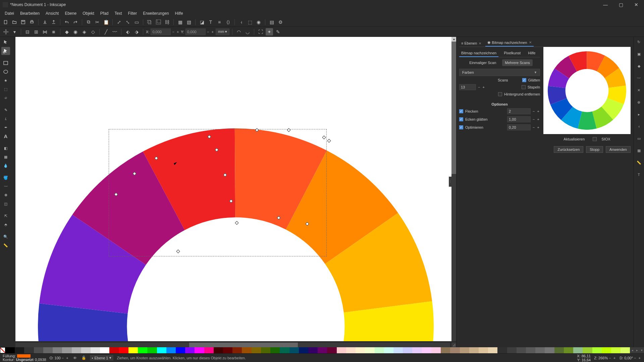 This screenshot has width=644, height=362. I want to click on zoom-selection-icon: ⤢, so click(119, 22).